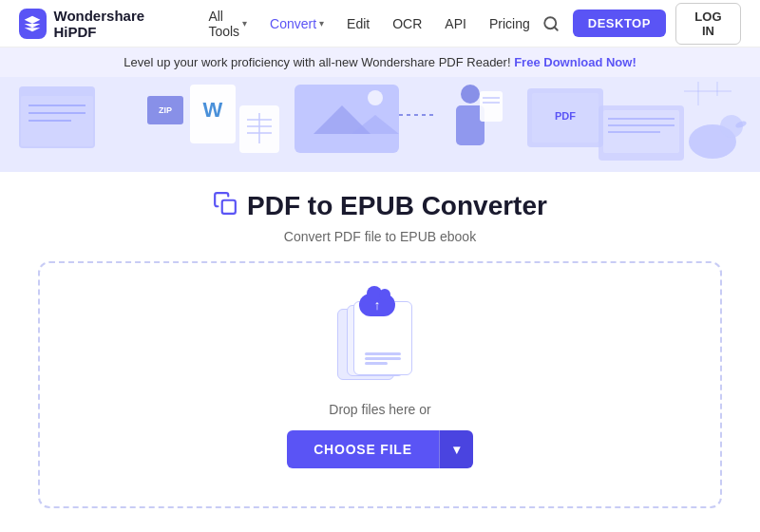  What do you see at coordinates (213, 110) in the screenshot?
I see `svg-text: W` at bounding box center [213, 110].